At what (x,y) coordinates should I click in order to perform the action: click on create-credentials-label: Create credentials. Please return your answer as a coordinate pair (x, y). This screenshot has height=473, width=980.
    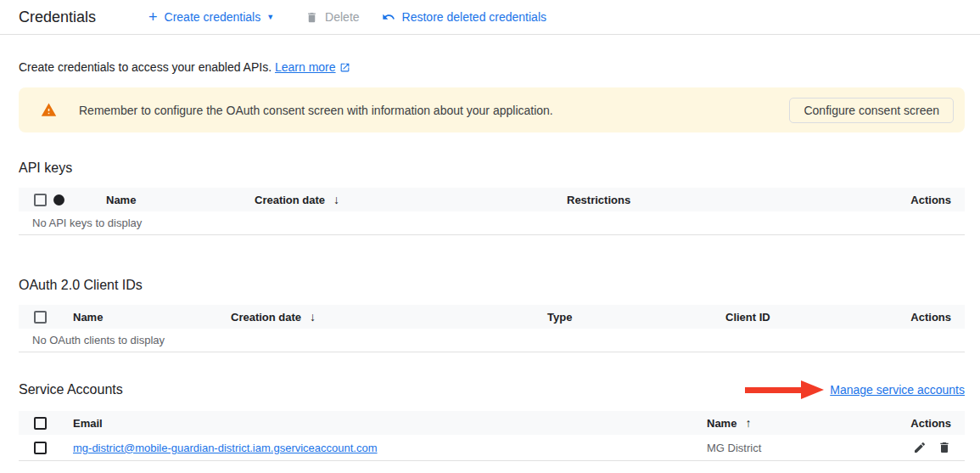
    Looking at the image, I should click on (213, 17).